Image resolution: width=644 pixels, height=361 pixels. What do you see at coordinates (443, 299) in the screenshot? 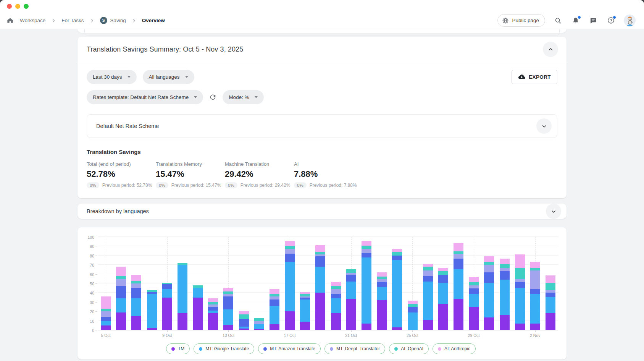
I see `stacked-bar-27-oct` at bounding box center [443, 299].